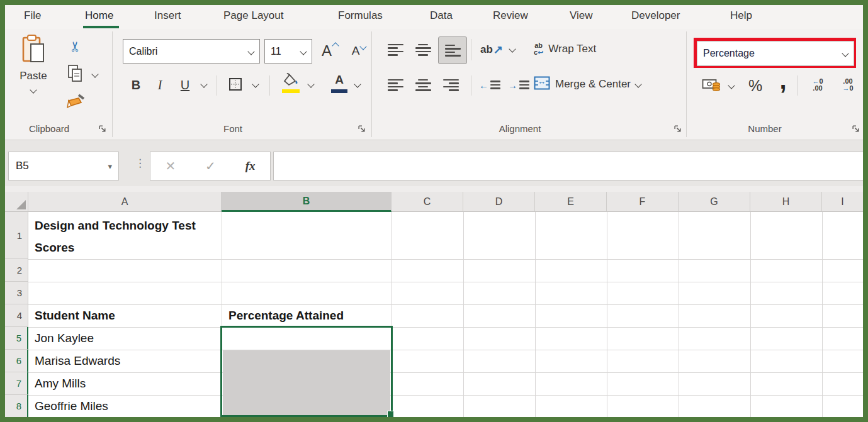 This screenshot has height=422, width=868. I want to click on group-divider, so click(371, 84).